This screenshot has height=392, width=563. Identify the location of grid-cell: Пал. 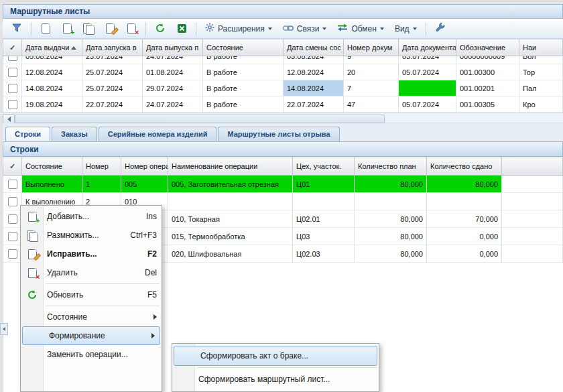
(542, 88).